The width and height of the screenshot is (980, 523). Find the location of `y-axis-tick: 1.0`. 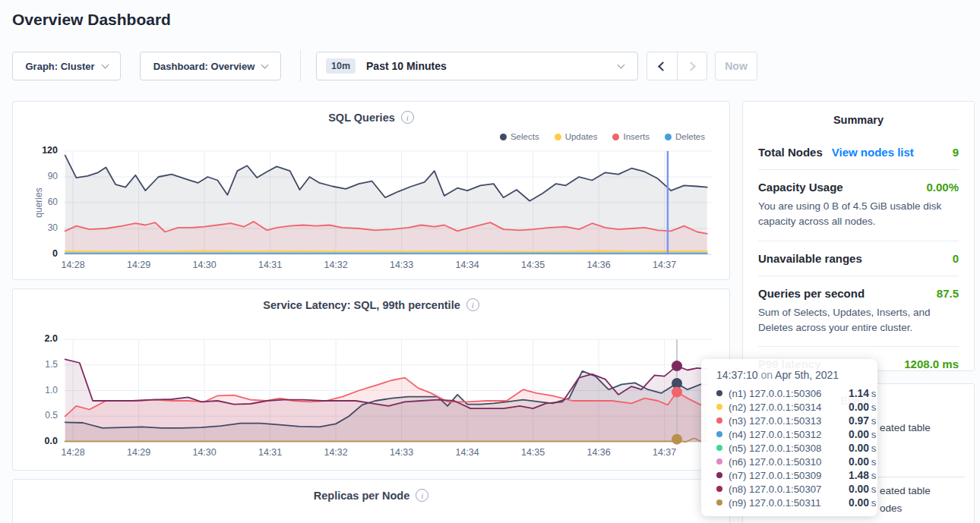

y-axis-tick: 1.0 is located at coordinates (41, 390).